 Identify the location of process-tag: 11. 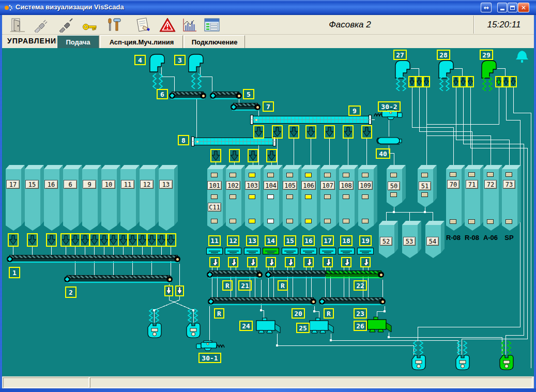
(215, 241).